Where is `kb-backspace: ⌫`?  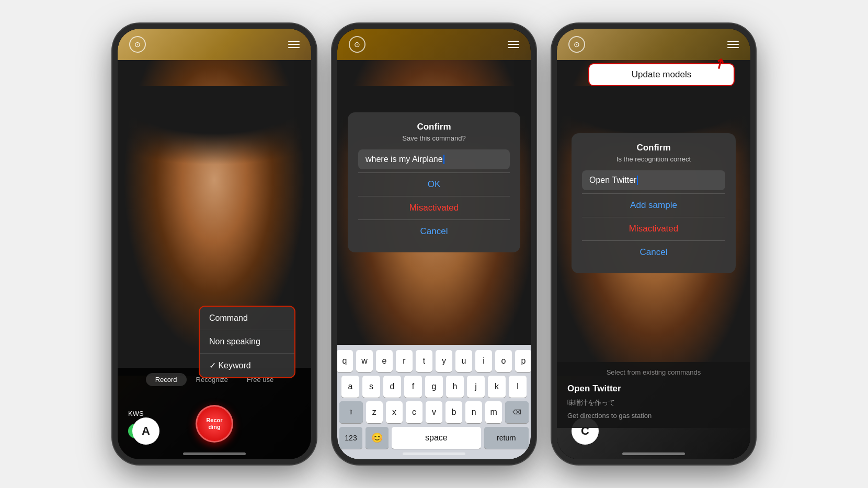 kb-backspace: ⌫ is located at coordinates (517, 412).